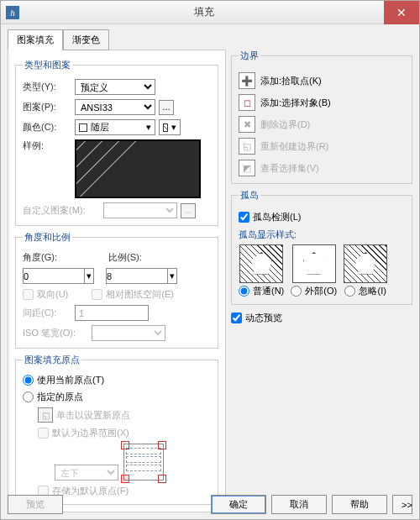 The width and height of the screenshot is (420, 520). I want to click on add-select-icon: ◻, so click(247, 102).